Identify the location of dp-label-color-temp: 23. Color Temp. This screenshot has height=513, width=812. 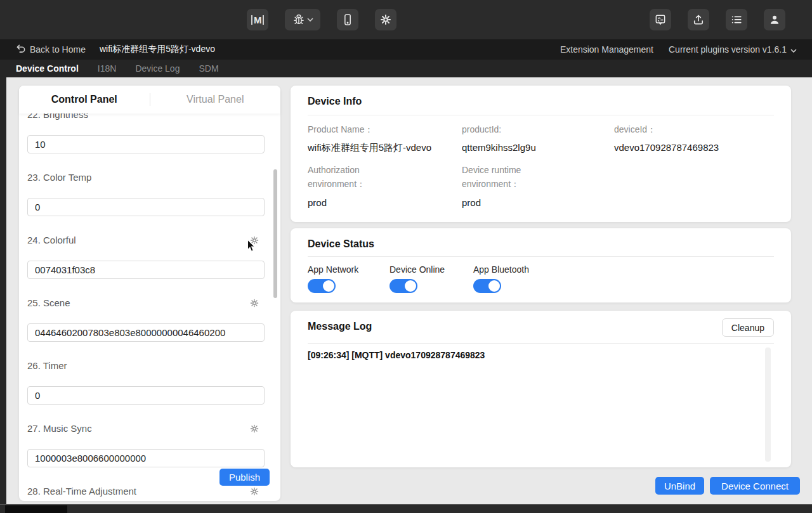
(150, 178).